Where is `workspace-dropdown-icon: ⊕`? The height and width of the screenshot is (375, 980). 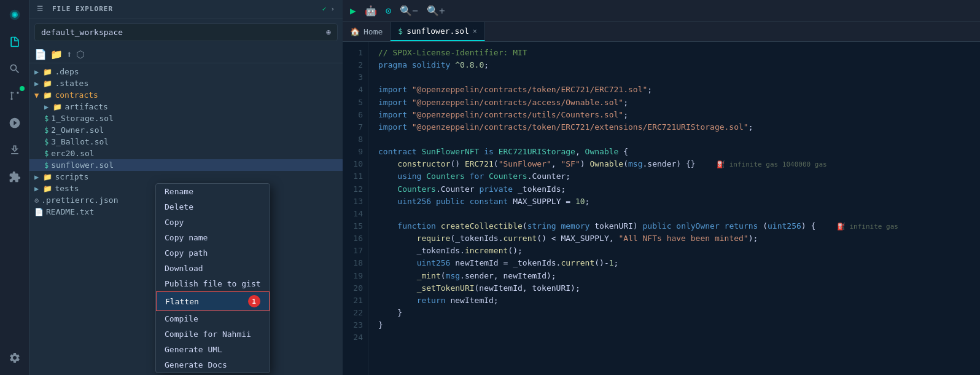
workspace-dropdown-icon: ⊕ is located at coordinates (329, 32).